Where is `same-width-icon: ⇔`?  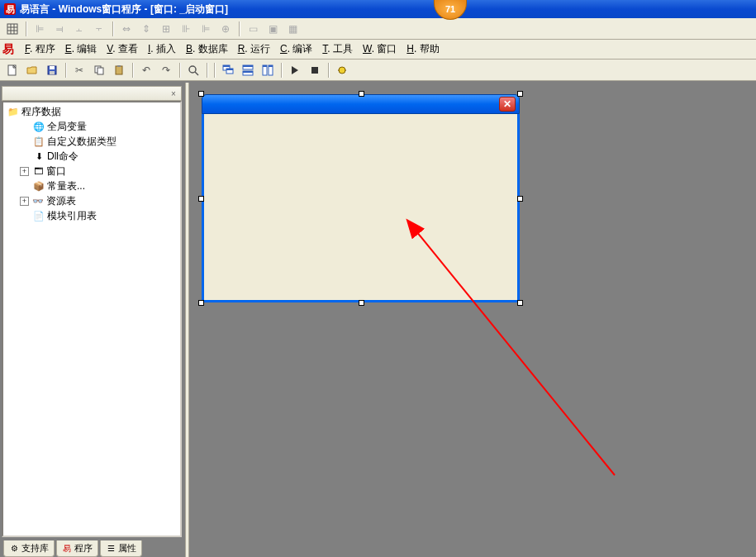 same-width-icon: ⇔ is located at coordinates (126, 29).